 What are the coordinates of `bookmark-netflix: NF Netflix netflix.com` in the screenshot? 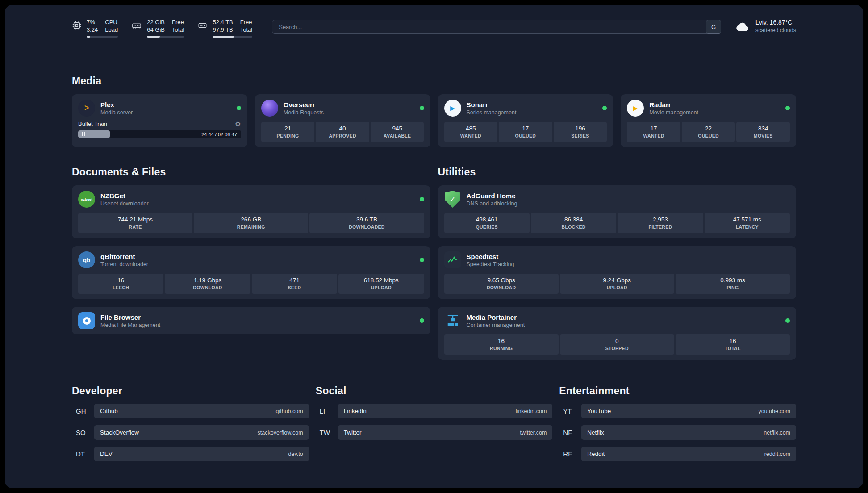 It's located at (678, 432).